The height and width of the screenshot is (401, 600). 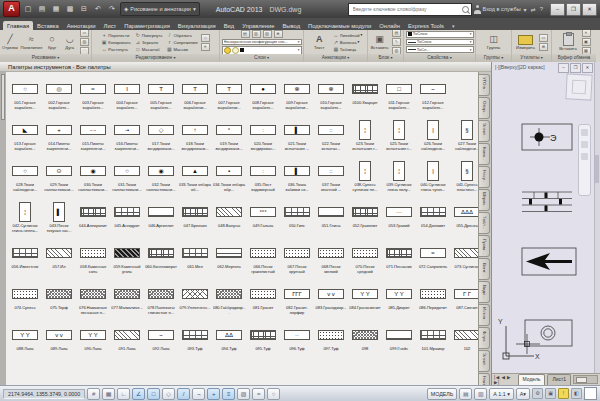 I want to click on layer-config-dropdown: Несохраненная конфигурация сло...▾, so click(x=262, y=42).